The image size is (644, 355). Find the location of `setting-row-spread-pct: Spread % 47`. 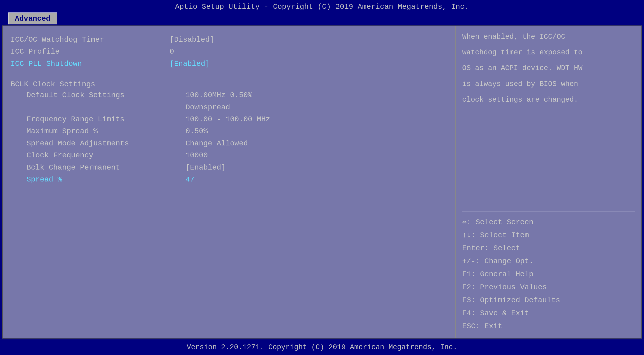

setting-row-spread-pct: Spread % 47 is located at coordinates (229, 179).